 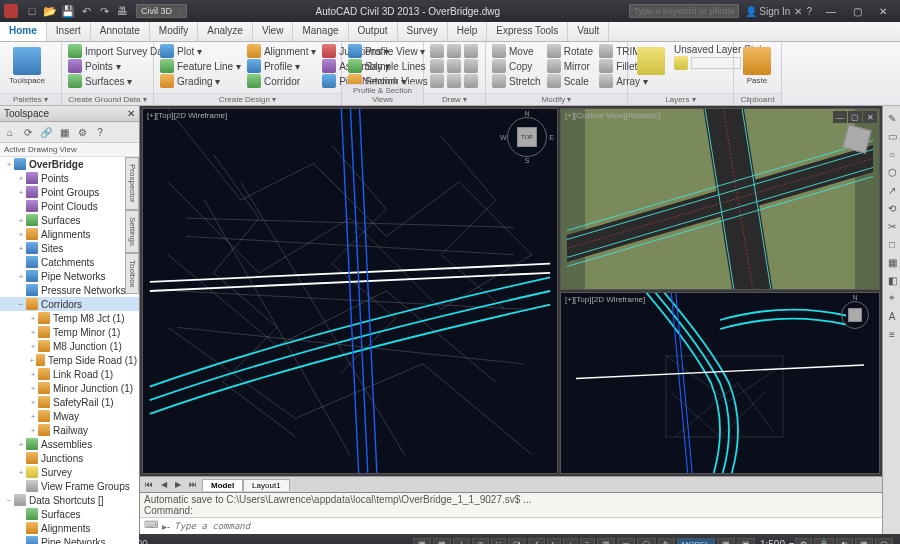 What do you see at coordinates (626, 542) in the screenshot?
I see `sb-qp-button: ▭` at bounding box center [626, 542].